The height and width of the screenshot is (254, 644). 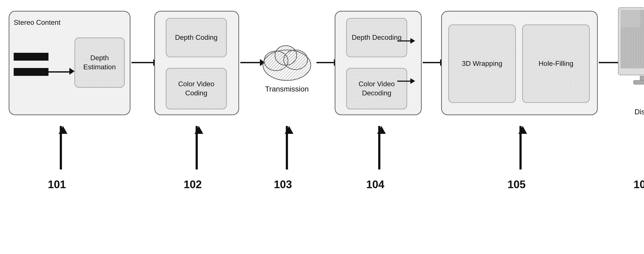 What do you see at coordinates (639, 184) in the screenshot?
I see `label-106: 106` at bounding box center [639, 184].